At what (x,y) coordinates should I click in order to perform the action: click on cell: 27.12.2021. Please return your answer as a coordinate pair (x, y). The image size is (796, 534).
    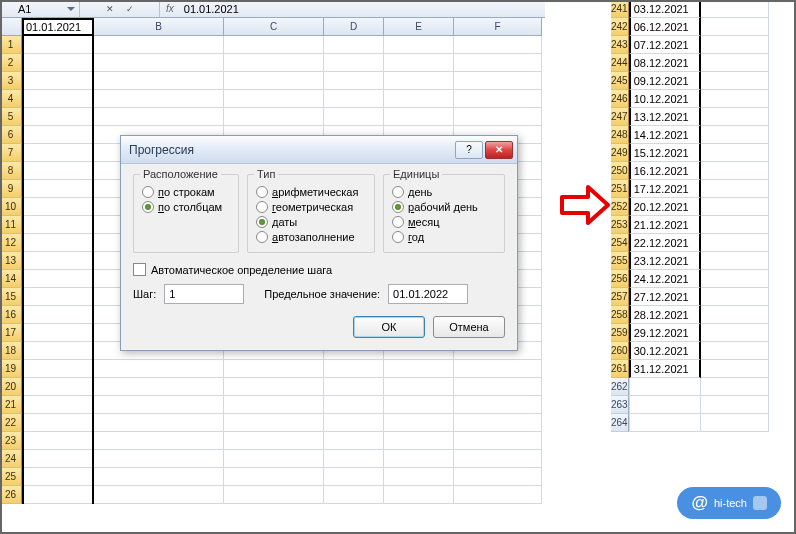
    Looking at the image, I should click on (665, 297).